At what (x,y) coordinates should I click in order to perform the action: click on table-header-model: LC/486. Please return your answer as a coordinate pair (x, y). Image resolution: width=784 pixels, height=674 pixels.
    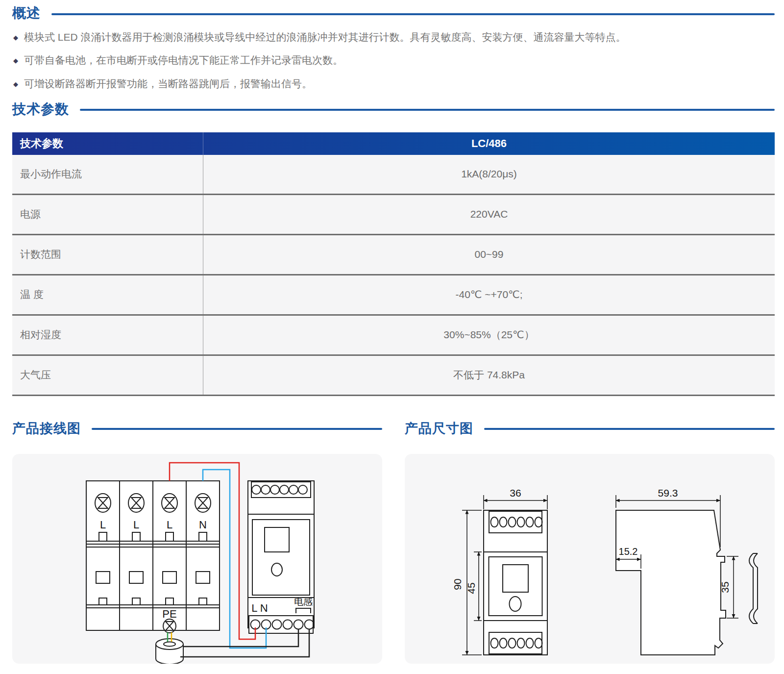
    Looking at the image, I should click on (489, 144).